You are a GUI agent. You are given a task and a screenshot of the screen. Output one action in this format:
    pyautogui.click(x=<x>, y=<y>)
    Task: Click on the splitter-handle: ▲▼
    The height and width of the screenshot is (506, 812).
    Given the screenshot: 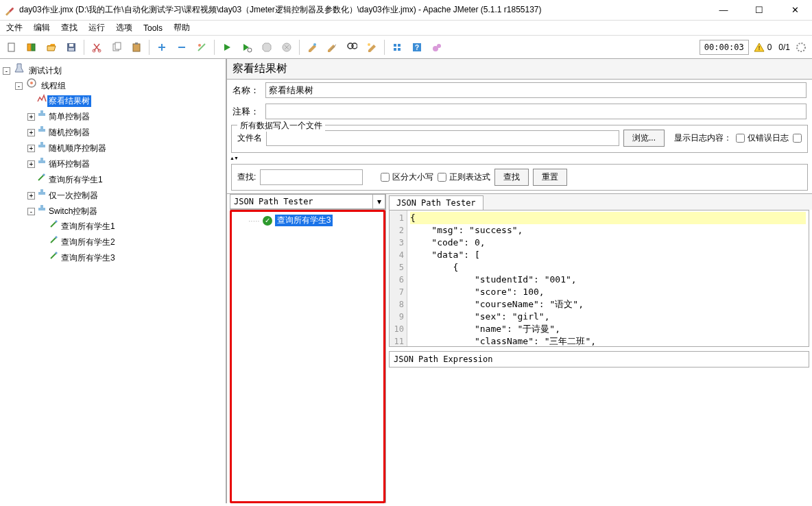 What is the action you would take?
    pyautogui.click(x=520, y=158)
    